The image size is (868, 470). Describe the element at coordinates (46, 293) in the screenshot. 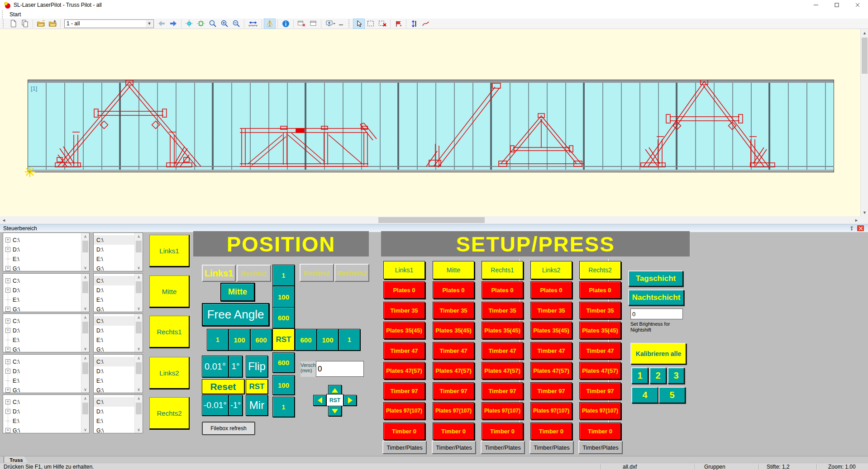

I see `drive-tree-2: +C:\ +D:\ E:\ +G:\ + ∧∨` at that location.